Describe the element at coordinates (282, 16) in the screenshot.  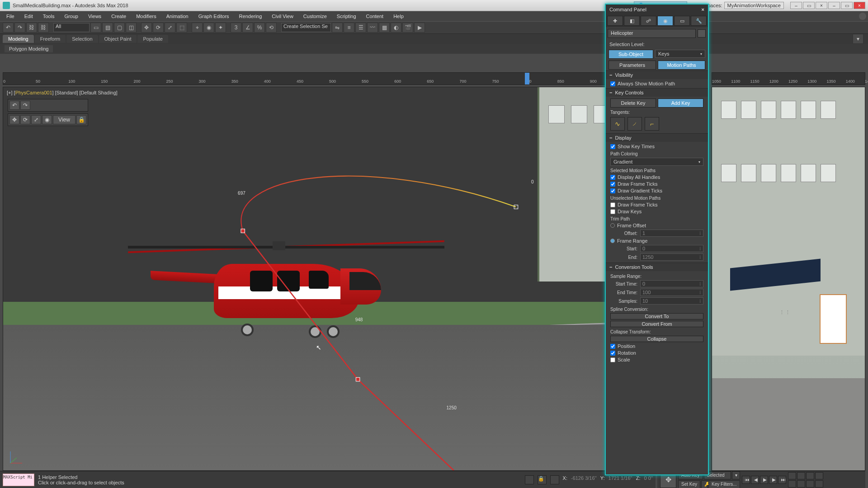
I see `menu-civil-view: Civil View` at that location.